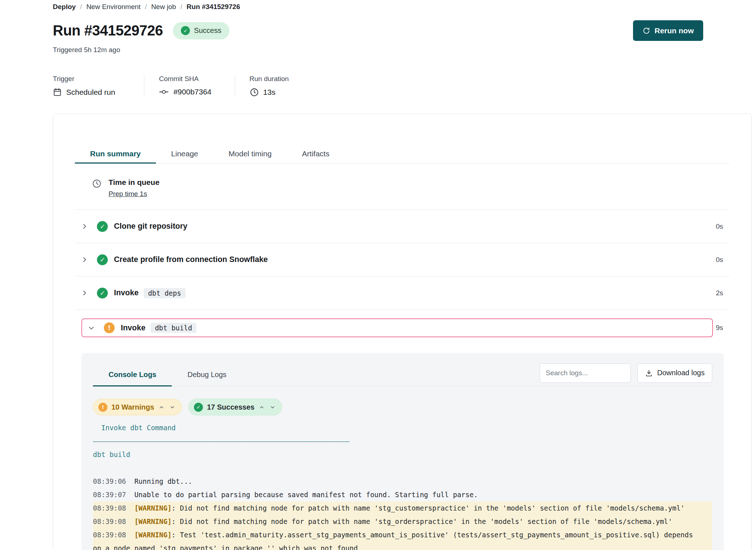 This screenshot has height=550, width=756. I want to click on prep-time-link: Prep time 1s, so click(128, 194).